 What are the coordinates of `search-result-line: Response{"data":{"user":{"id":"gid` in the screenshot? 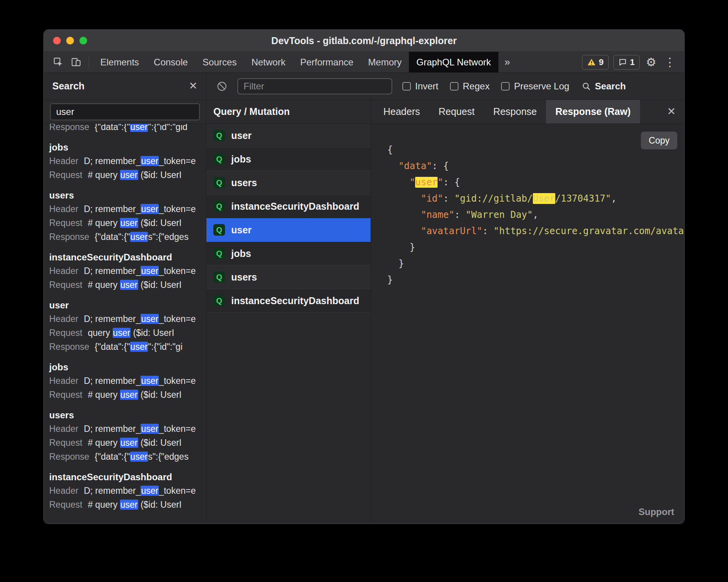 It's located at (128, 129).